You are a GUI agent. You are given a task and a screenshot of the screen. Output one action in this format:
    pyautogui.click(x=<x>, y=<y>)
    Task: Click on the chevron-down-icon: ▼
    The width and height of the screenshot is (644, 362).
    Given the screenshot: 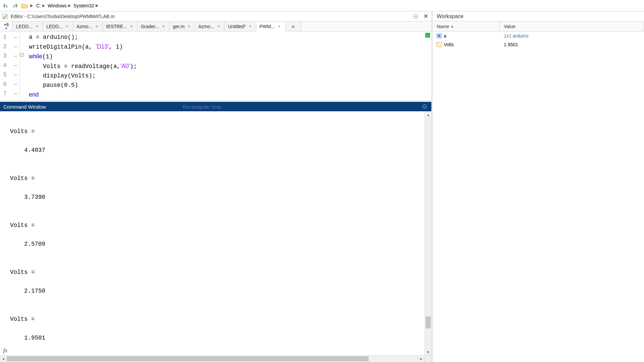 What is the action you would take?
    pyautogui.click(x=6, y=29)
    